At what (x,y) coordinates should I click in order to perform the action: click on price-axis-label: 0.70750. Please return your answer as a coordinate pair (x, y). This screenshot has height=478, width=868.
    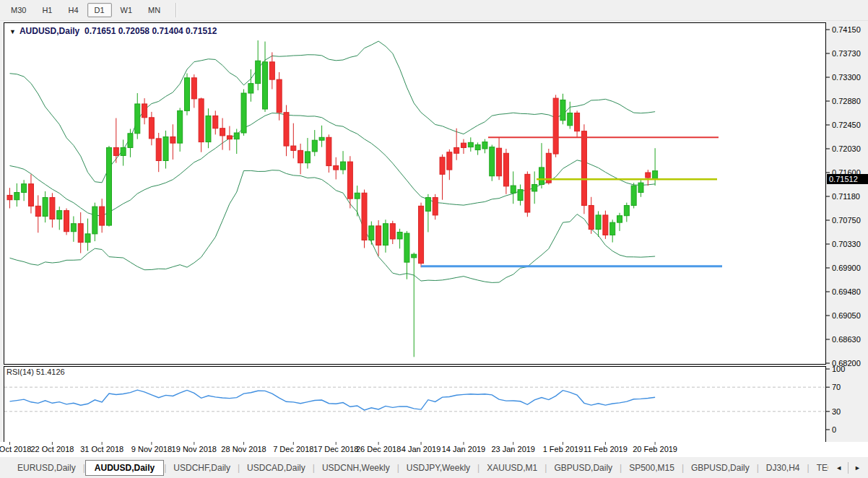
    Looking at the image, I should click on (846, 220).